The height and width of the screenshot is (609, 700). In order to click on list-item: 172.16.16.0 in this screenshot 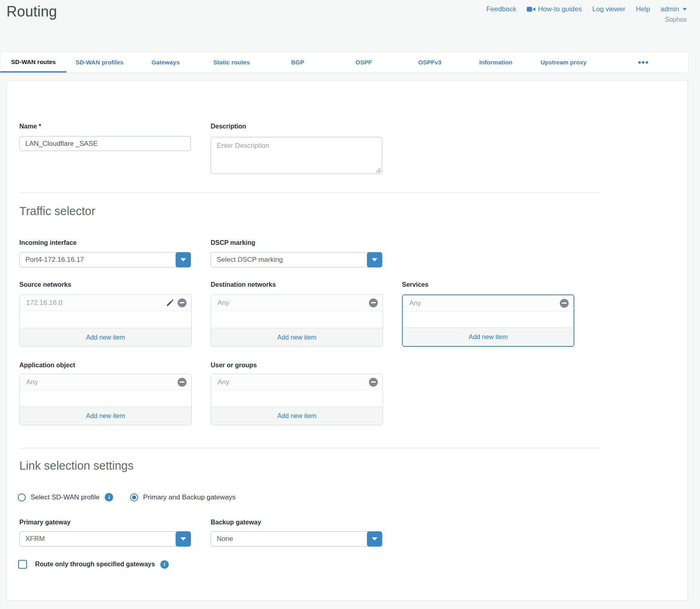, I will do `click(106, 303)`.